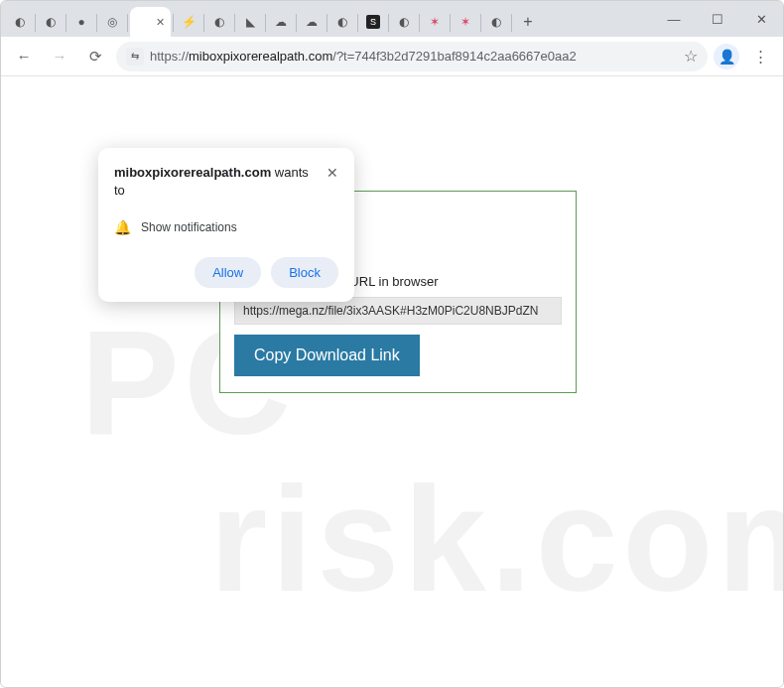 The image size is (784, 688). What do you see at coordinates (143, 22) in the screenshot?
I see `tab-favicon-icon` at bounding box center [143, 22].